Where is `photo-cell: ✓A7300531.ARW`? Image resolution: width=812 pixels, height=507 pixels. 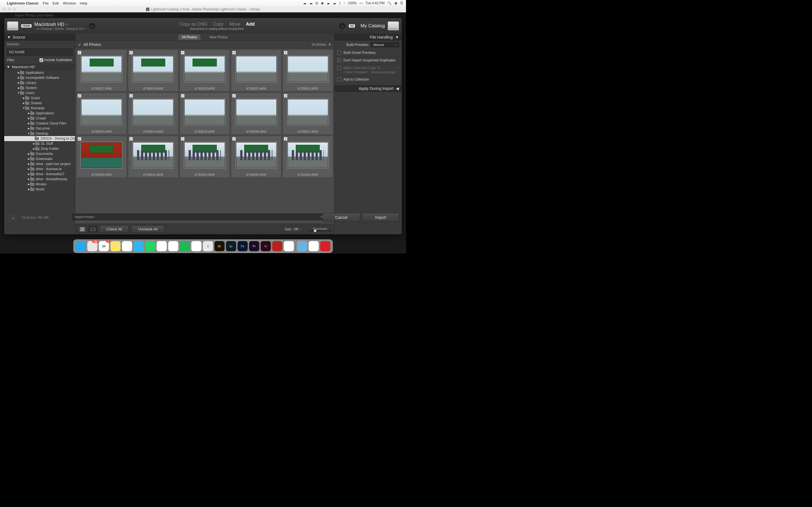 photo-cell: ✓A7300531.ARW is located at coordinates (256, 70).